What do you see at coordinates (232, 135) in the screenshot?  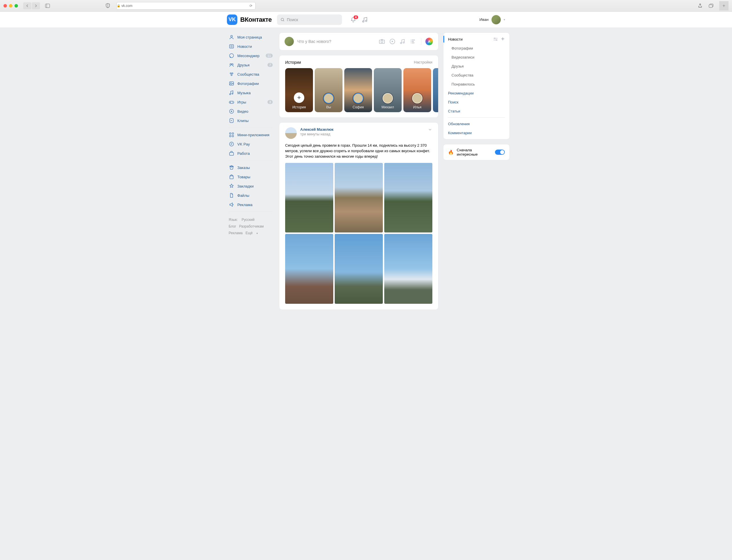 I see `apps-icon` at bounding box center [232, 135].